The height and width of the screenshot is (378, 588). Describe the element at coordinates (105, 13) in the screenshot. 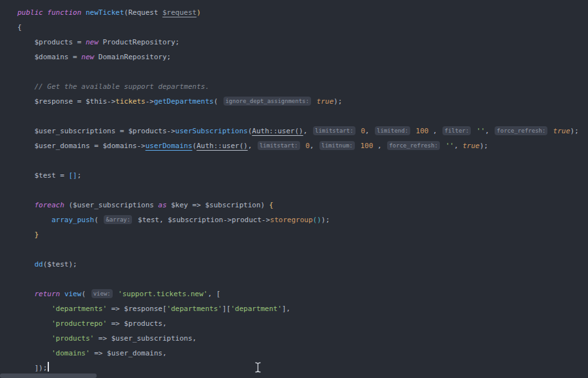

I see `code-token: newTicket` at that location.